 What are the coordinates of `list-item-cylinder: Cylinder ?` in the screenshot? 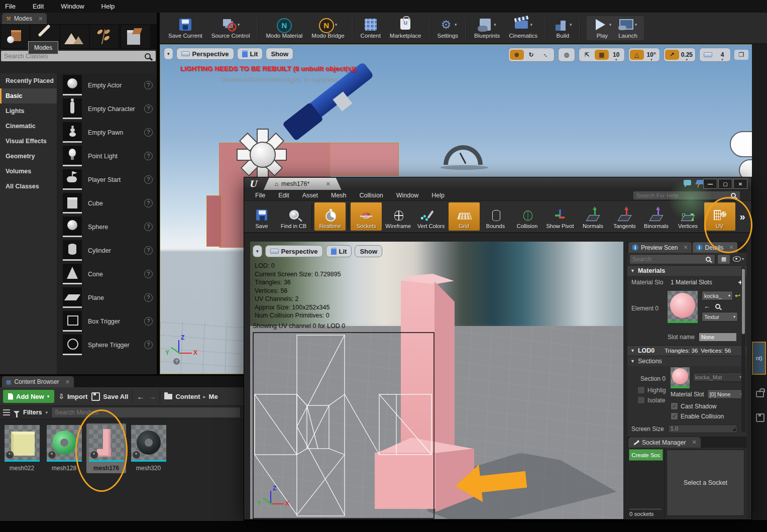 It's located at (106, 250).